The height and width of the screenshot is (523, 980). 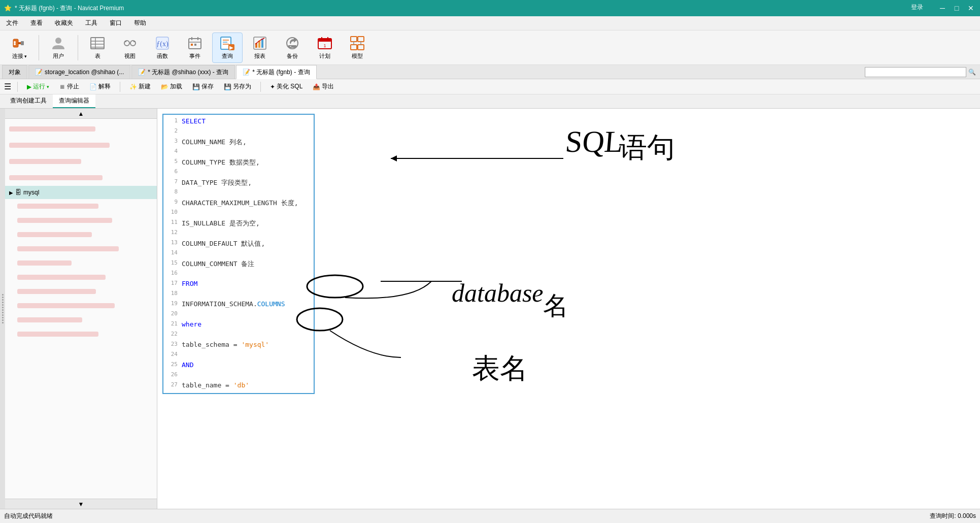 What do you see at coordinates (917, 8) in the screenshot?
I see `login-button: 登录` at bounding box center [917, 8].